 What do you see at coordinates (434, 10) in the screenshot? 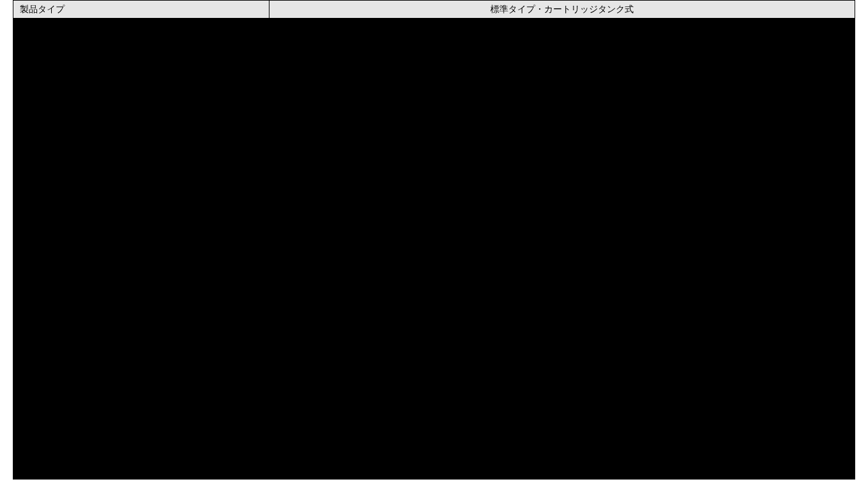
I see `table-header-row: 製品タイプ 標準タイプ・カートリッジタンク式` at bounding box center [434, 10].